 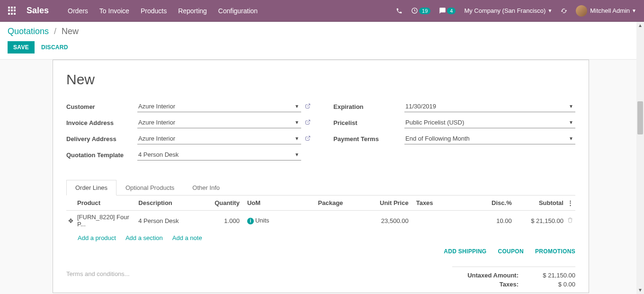 What do you see at coordinates (219, 123) in the screenshot?
I see `invoice-address-field` at bounding box center [219, 123].